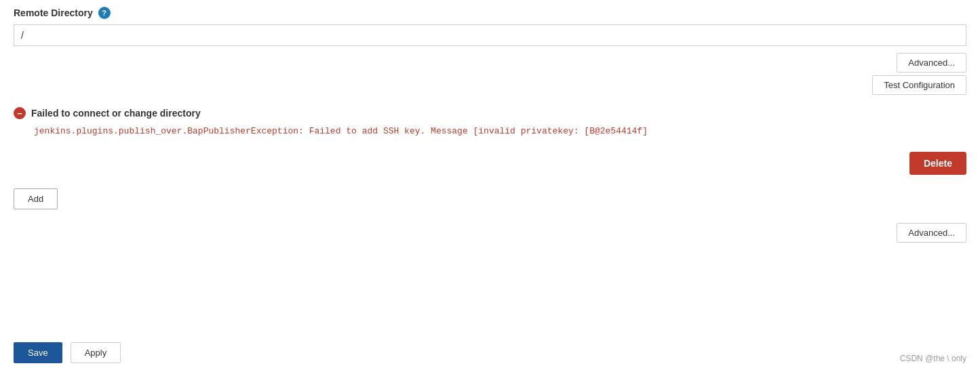 The width and height of the screenshot is (980, 370). Describe the element at coordinates (490, 113) in the screenshot. I see `error-title: − Failed to connect or change directory` at that location.